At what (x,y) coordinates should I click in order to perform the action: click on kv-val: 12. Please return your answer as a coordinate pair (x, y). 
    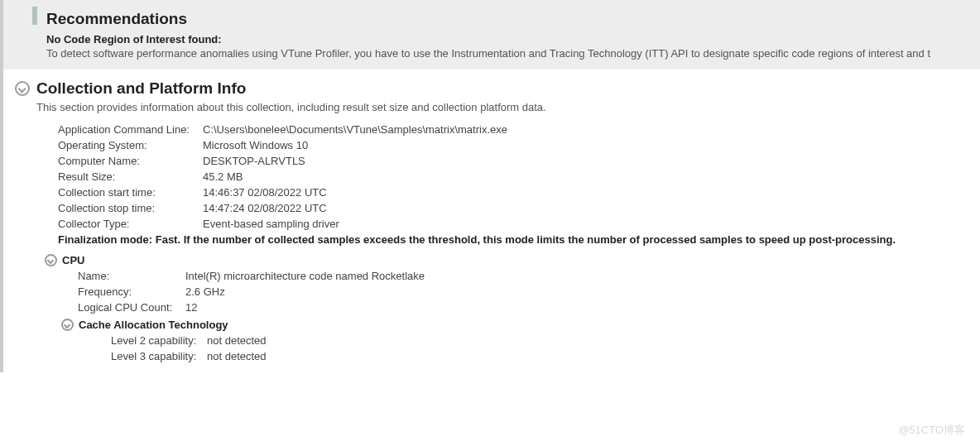
    Looking at the image, I should click on (191, 308).